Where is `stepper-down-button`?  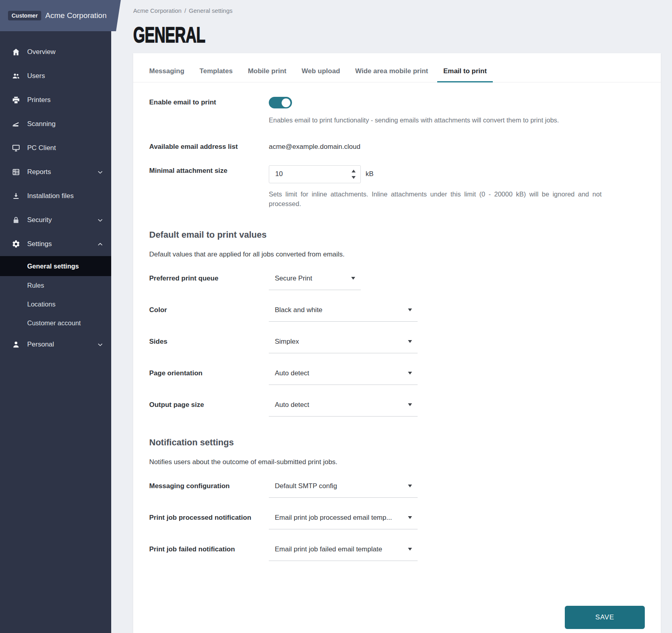 stepper-down-button is located at coordinates (354, 178).